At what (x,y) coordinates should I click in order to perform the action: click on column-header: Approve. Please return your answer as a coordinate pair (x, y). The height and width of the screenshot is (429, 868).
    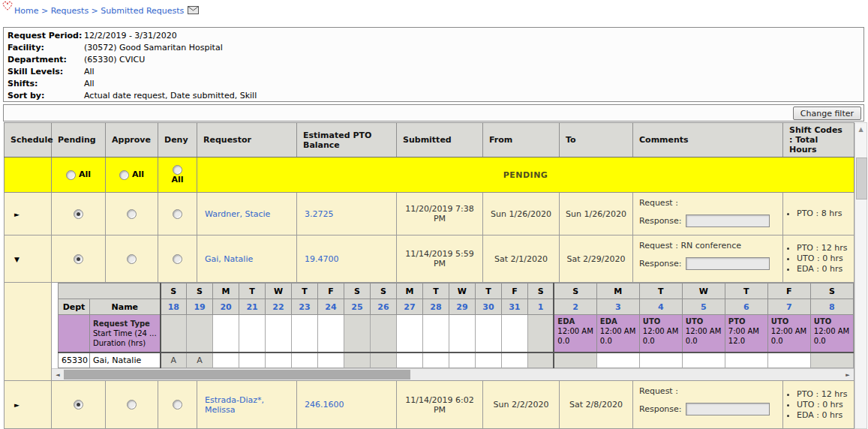
    Looking at the image, I should click on (132, 140).